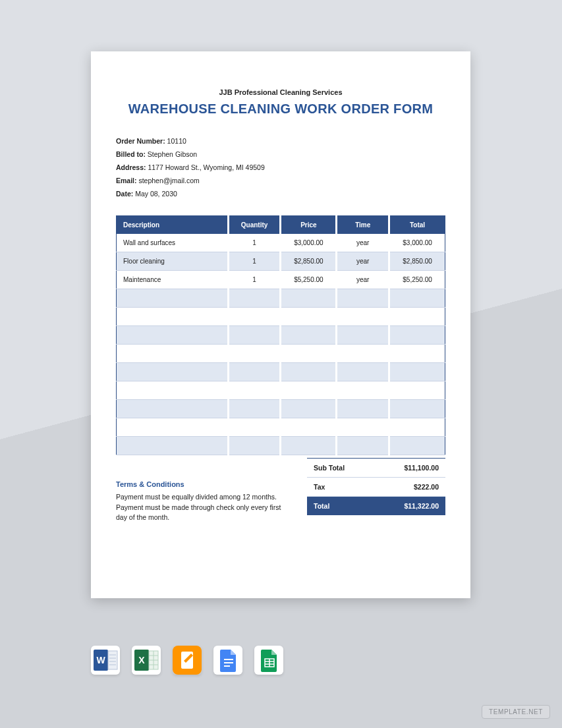 The height and width of the screenshot is (728, 562). I want to click on cell-desc: Maintenance, so click(173, 280).